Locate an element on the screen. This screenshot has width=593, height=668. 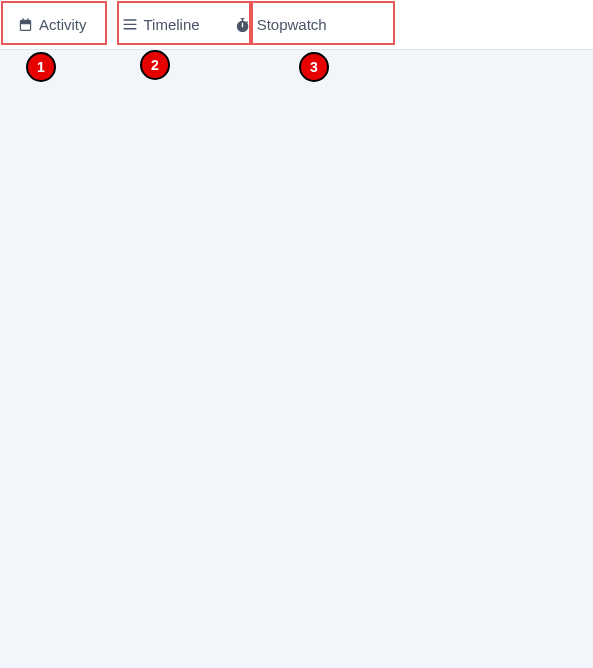
annotation-badge: 1 is located at coordinates (41, 67).